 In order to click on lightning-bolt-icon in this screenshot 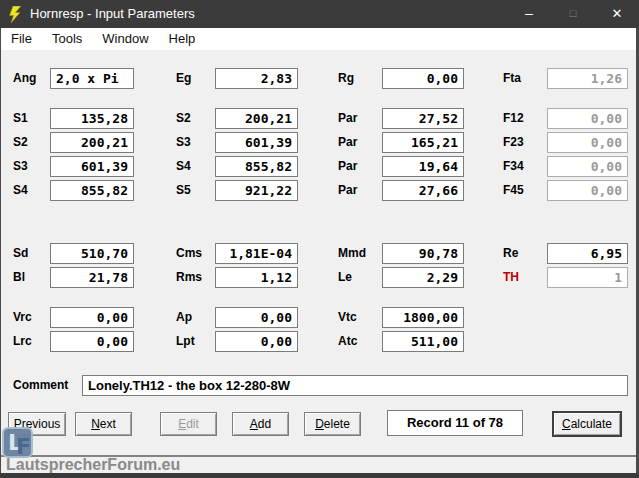, I will do `click(16, 14)`.